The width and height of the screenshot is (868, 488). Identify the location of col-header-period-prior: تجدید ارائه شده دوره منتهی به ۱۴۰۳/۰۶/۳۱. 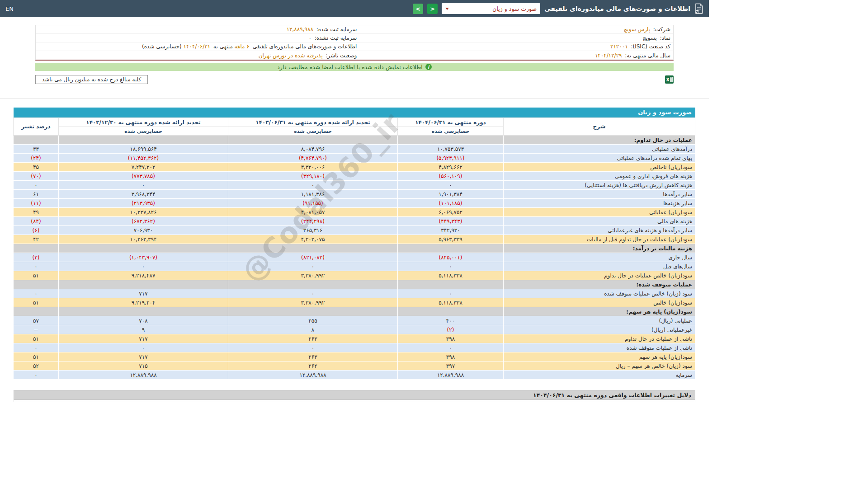
(313, 122).